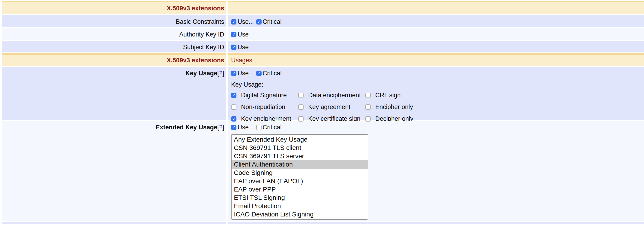 This screenshot has height=225, width=644. Describe the element at coordinates (368, 95) in the screenshot. I see `crl-sign-checkbox` at that location.